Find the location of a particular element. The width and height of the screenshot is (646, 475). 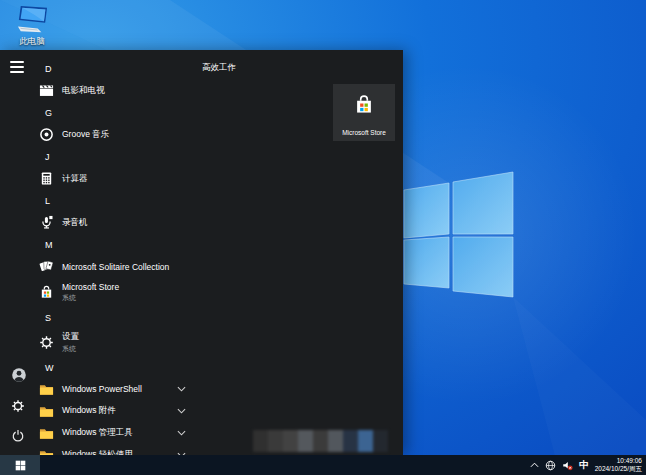

system-tray: 中 10:49:06 2024/10/25/周五 is located at coordinates (586, 465).